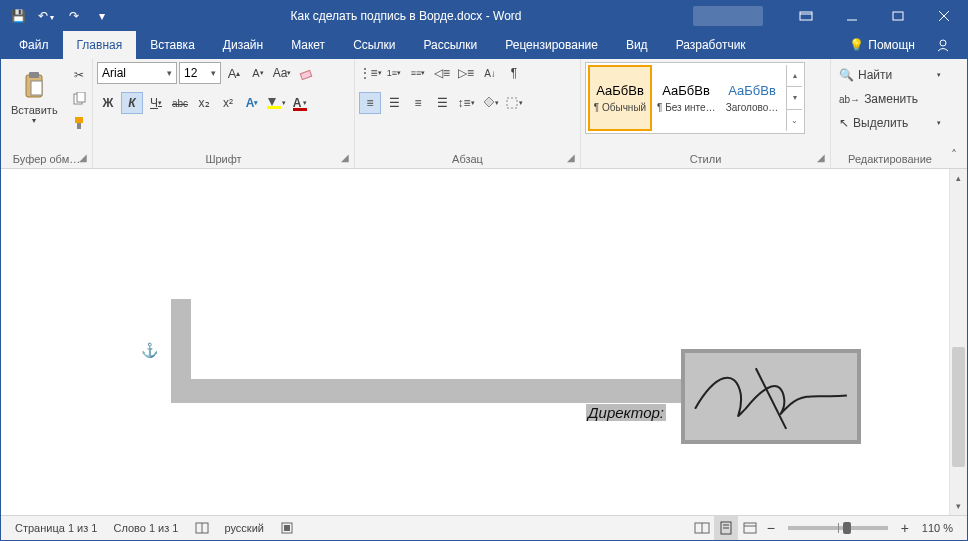 Image resolution: width=968 pixels, height=541 pixels. I want to click on ribbon-display-button, so click(806, 16).